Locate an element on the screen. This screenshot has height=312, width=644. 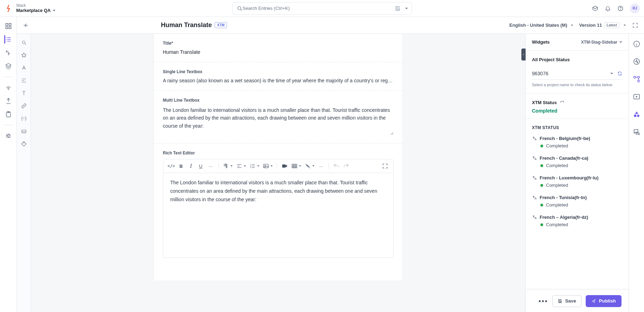
language-name: French - Belgium(fr-be) is located at coordinates (565, 139).